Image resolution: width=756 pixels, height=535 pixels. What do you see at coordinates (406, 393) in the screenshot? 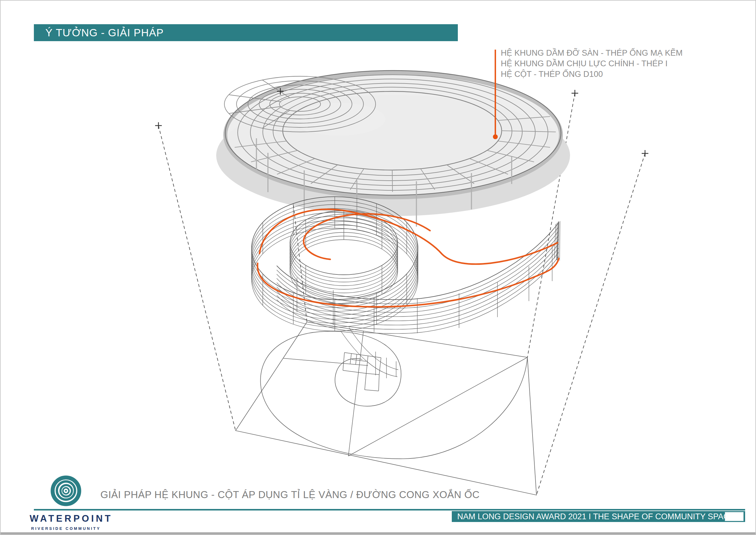
I see `plan-construction-lines` at bounding box center [406, 393].